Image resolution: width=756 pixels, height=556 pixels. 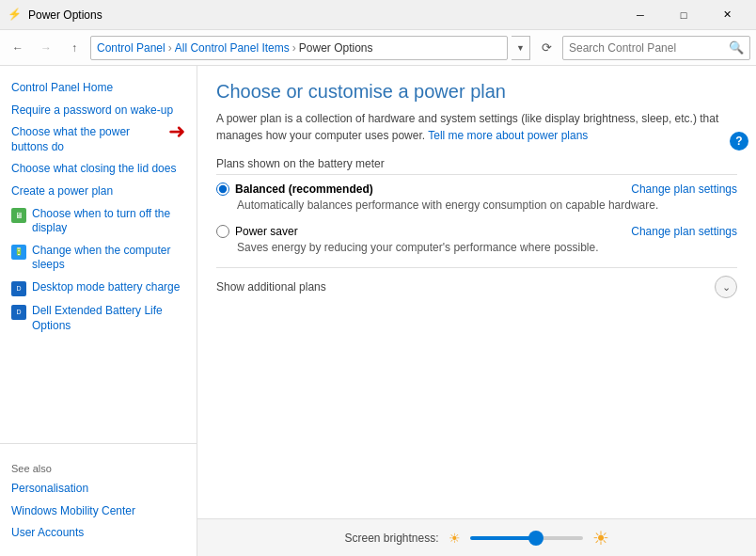 I want to click on sidebar-divider, so click(x=98, y=444).